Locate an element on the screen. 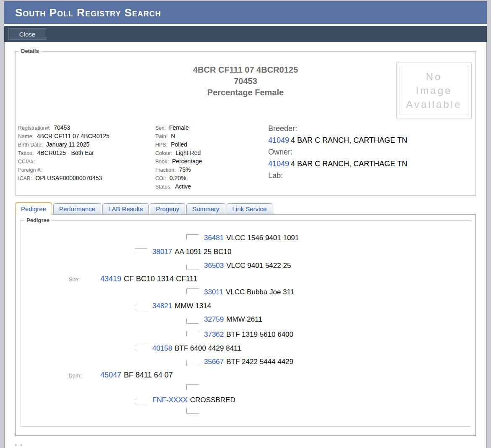 The width and height of the screenshot is (491, 448). animal-id-link: 34821 is located at coordinates (162, 306).